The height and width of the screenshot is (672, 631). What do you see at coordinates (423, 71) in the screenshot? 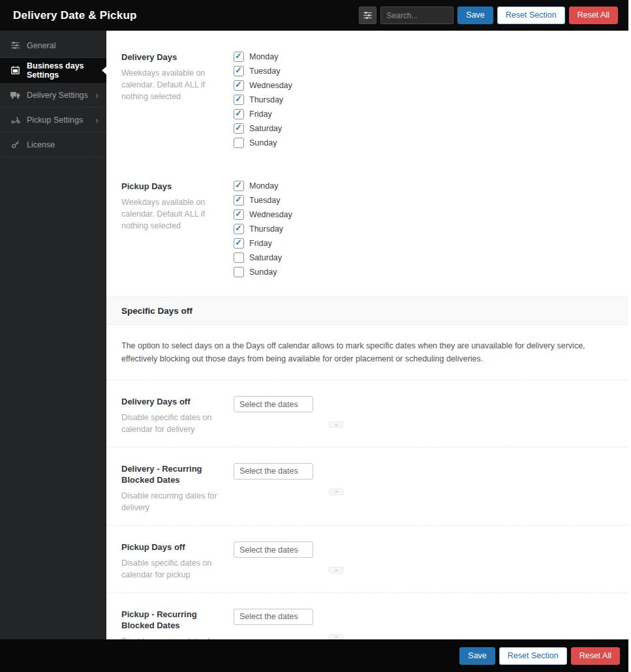
I see `delivery-day-tuesday: Tuesday` at bounding box center [423, 71].